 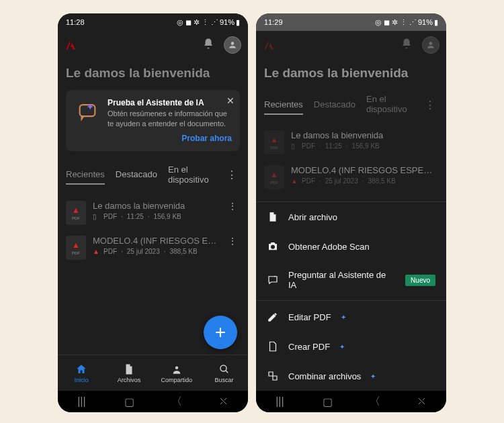 What do you see at coordinates (177, 380) in the screenshot?
I see `nav-label: Compartido` at bounding box center [177, 380].